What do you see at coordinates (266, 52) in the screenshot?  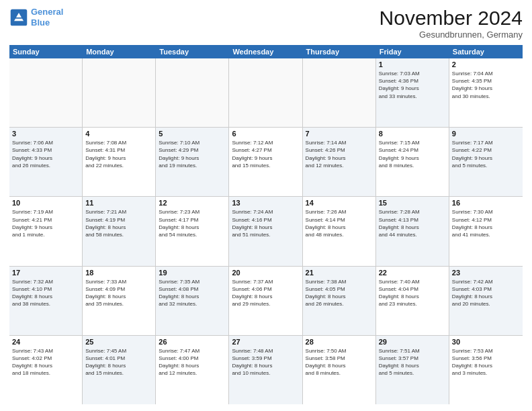 I see `calendar-header: SundayMondayTuesdayWednesdayThursdayFrid…` at bounding box center [266, 52].